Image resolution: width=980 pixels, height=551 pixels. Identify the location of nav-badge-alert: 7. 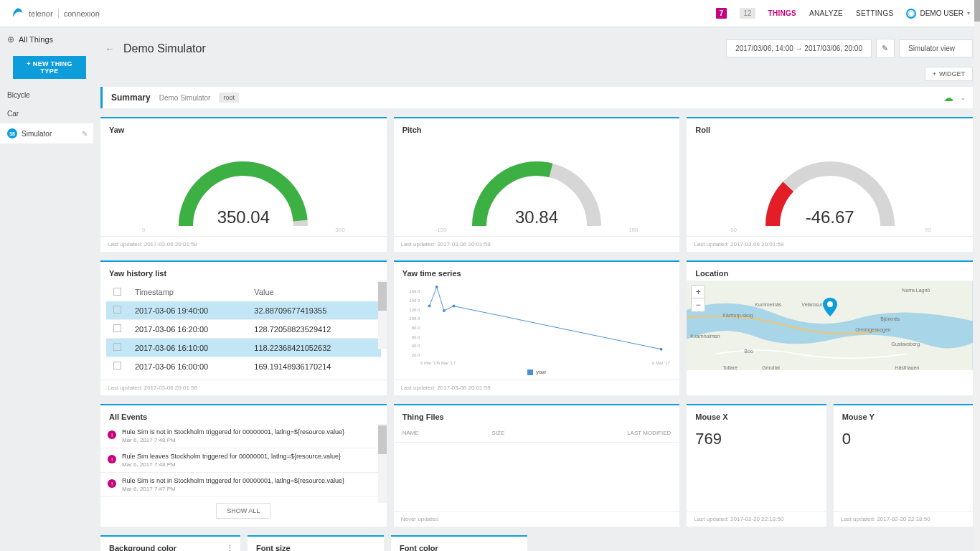
(722, 13).